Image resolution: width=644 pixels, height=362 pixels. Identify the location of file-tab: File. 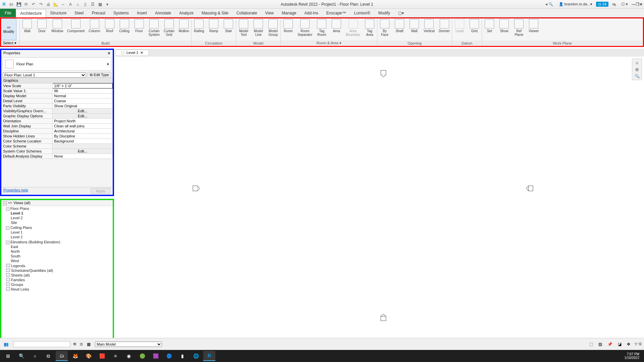
(8, 13).